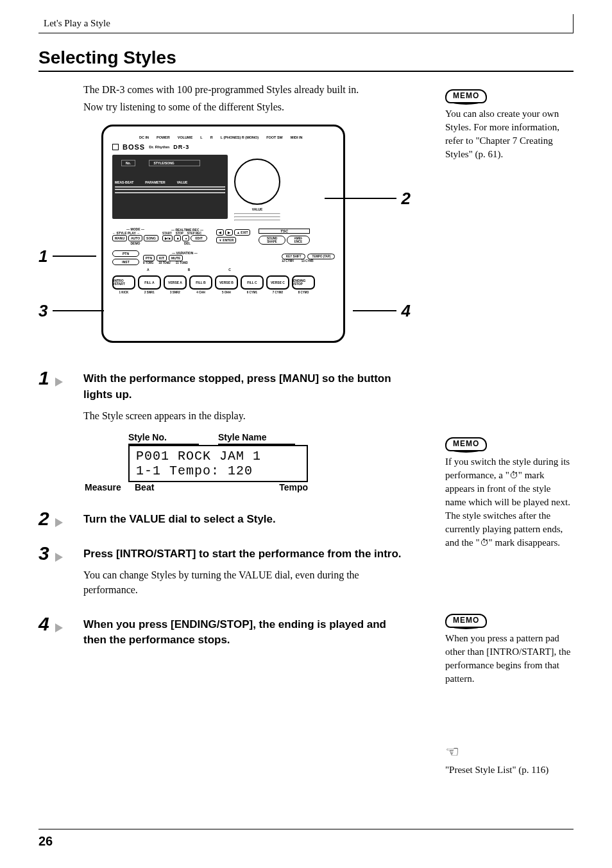  I want to click on tip-reference: ☞ "Preset Style List" (p. 116), so click(509, 759).